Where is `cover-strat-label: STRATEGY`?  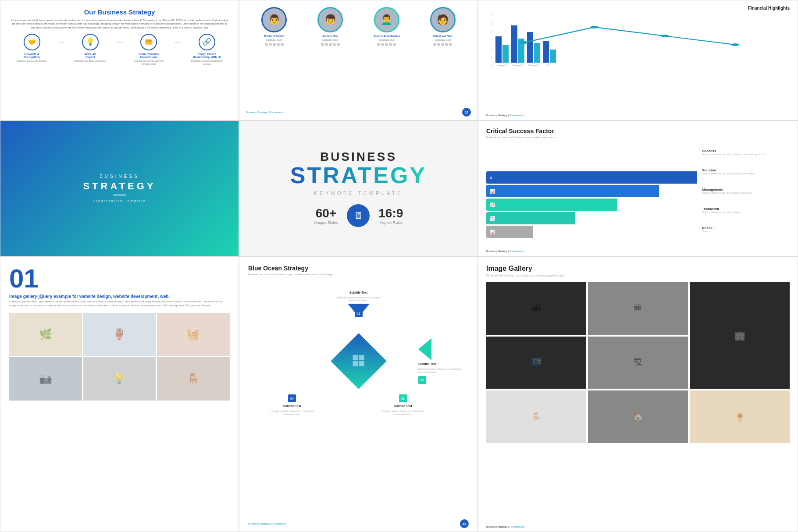
cover-strat-label: STRATEGY is located at coordinates (119, 186).